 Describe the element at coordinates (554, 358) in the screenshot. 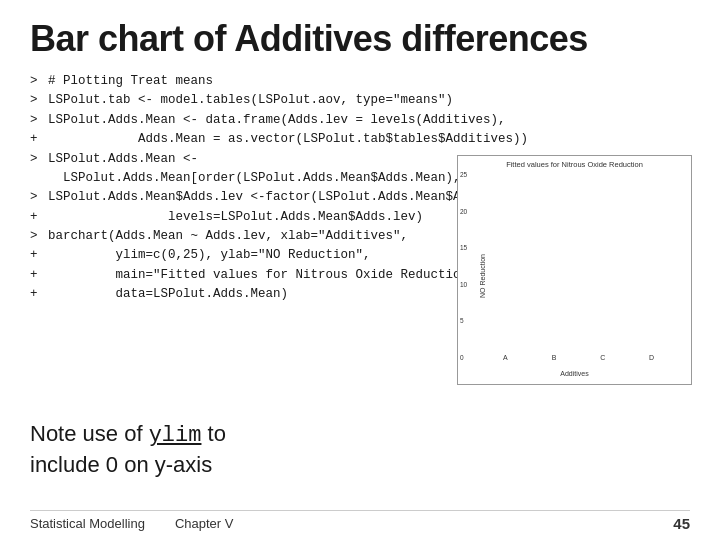

I see `bar-label: B` at that location.